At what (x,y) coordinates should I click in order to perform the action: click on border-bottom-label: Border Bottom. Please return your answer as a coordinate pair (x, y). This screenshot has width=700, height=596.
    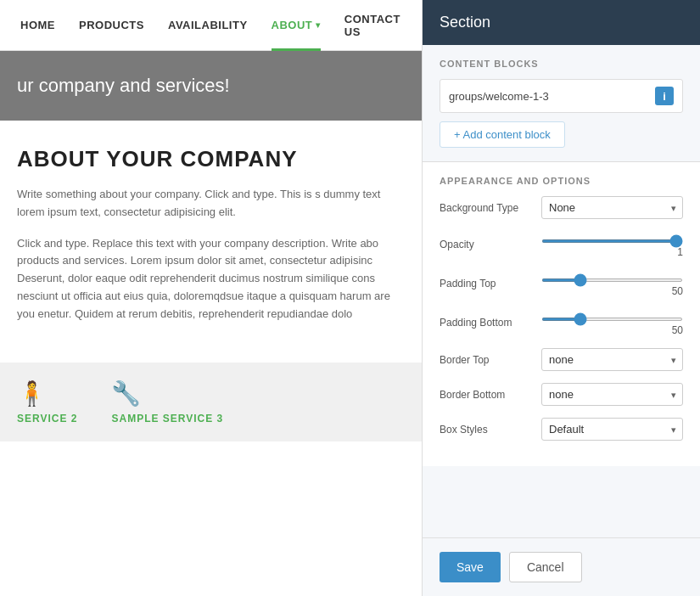
    Looking at the image, I should click on (486, 395).